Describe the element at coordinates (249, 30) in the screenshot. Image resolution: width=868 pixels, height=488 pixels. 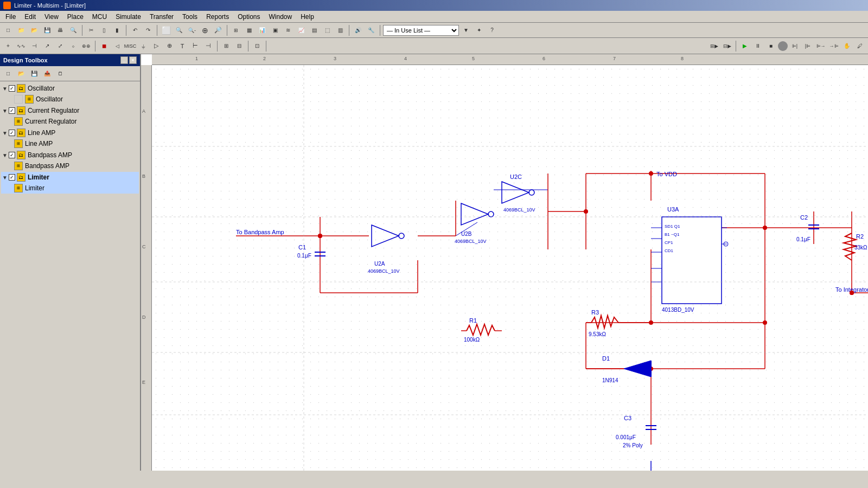
I see `spreadsheet-btn: ▦` at that location.